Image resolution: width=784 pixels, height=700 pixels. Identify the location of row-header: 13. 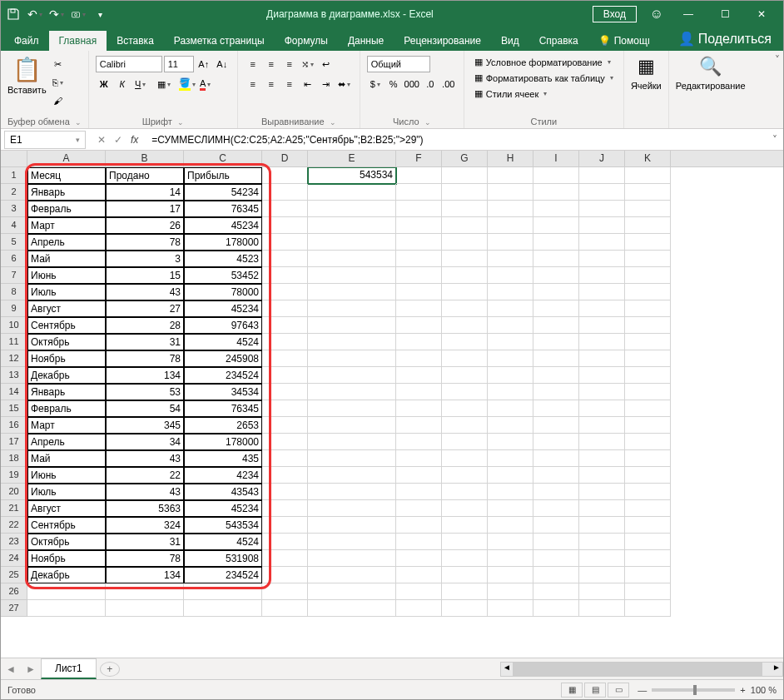
(14, 375).